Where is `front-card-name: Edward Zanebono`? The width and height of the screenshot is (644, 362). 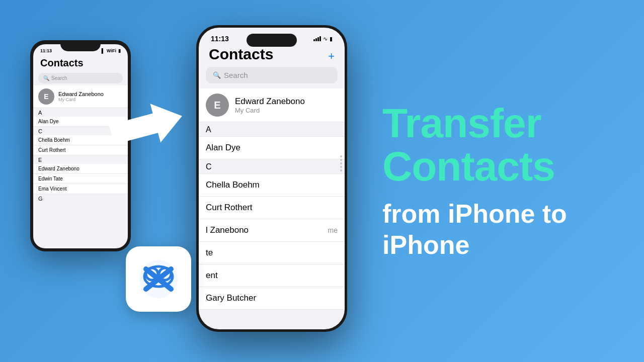 front-card-name: Edward Zanebono is located at coordinates (270, 102).